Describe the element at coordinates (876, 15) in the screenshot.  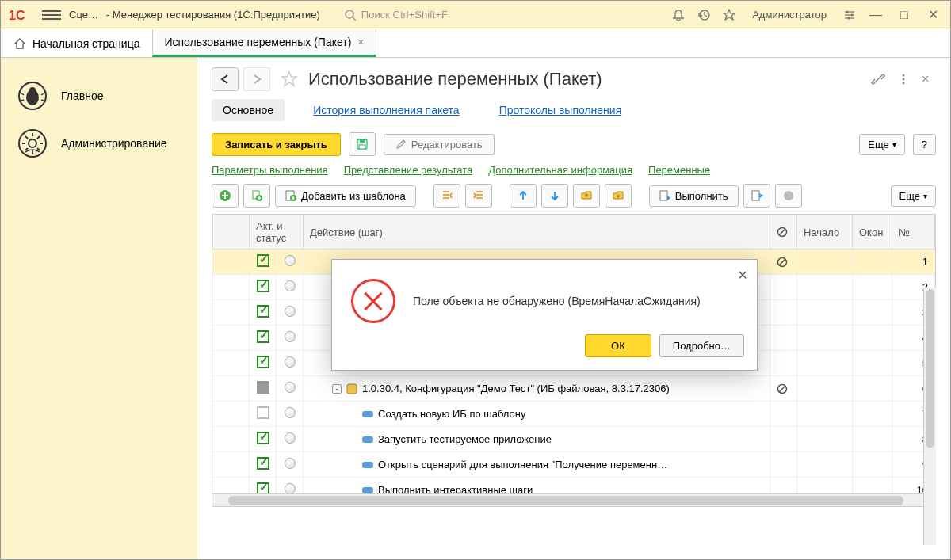
I see `minimize-button: —` at that location.